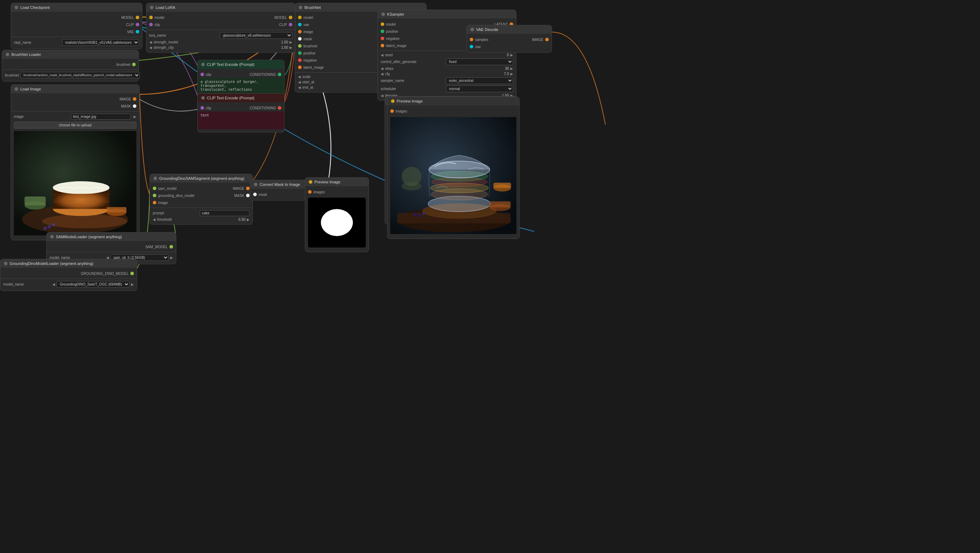  I want to click on ckpt-name-select: realisticVisionV60B1_v51VAE.safetensors, so click(100, 43).